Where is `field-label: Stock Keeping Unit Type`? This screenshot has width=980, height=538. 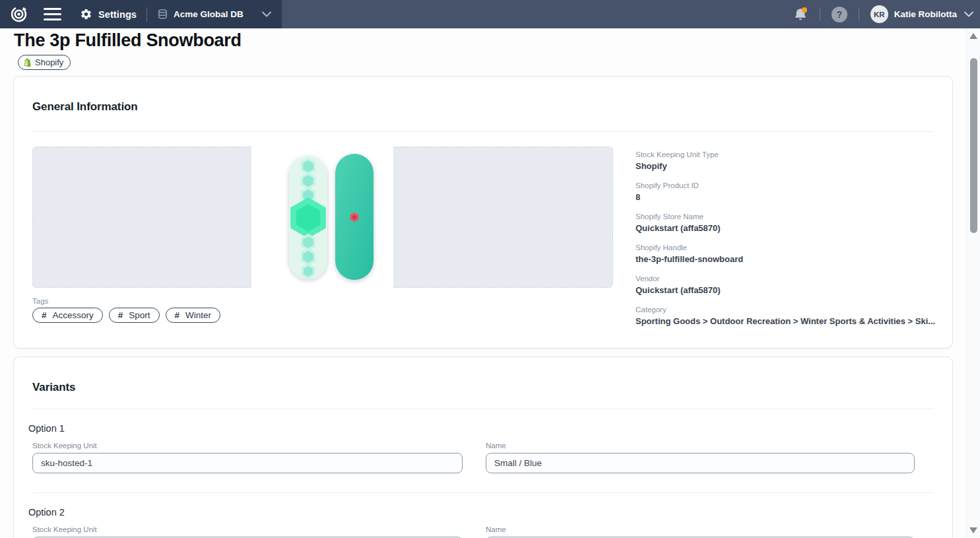
field-label: Stock Keeping Unit Type is located at coordinates (787, 154).